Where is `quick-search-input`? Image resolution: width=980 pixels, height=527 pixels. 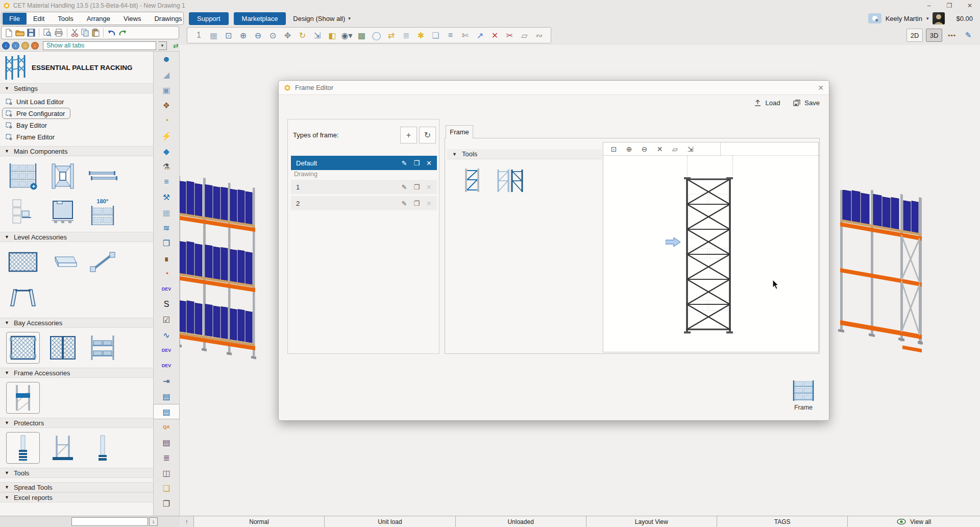 quick-search-input is located at coordinates (110, 522).